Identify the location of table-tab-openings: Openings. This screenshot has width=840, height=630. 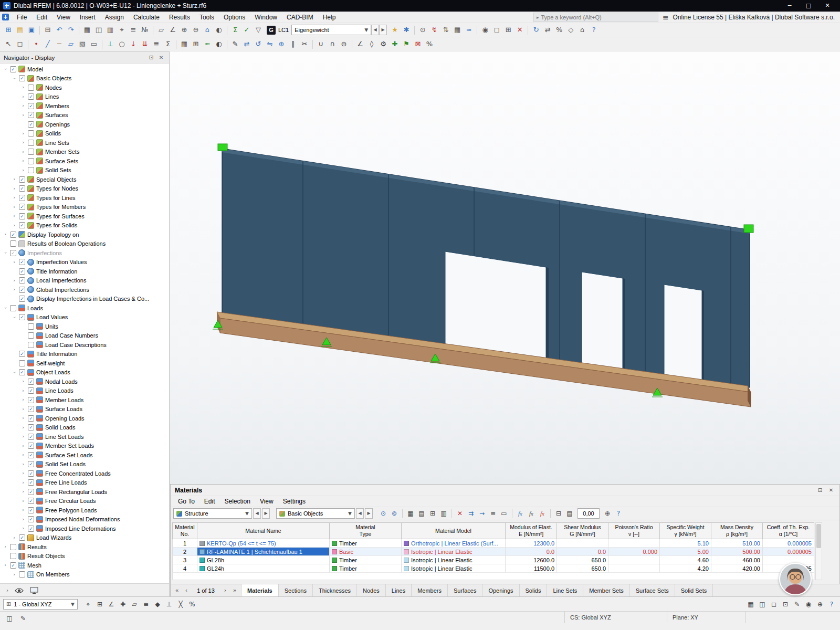
(501, 590).